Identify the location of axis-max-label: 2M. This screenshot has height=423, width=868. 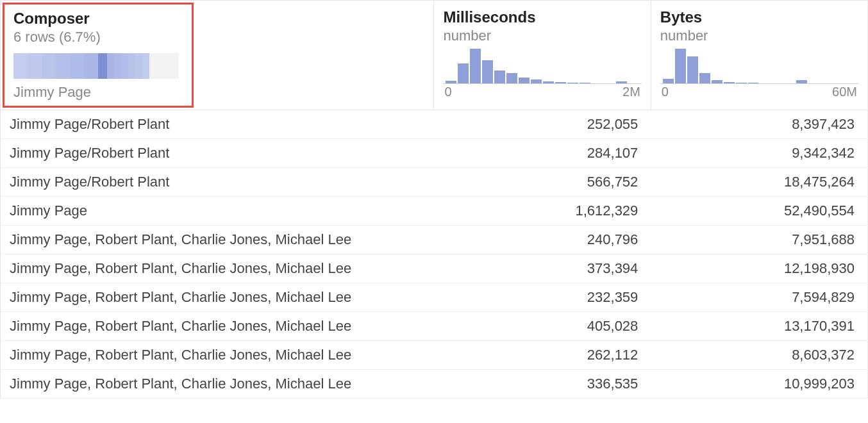
(631, 92).